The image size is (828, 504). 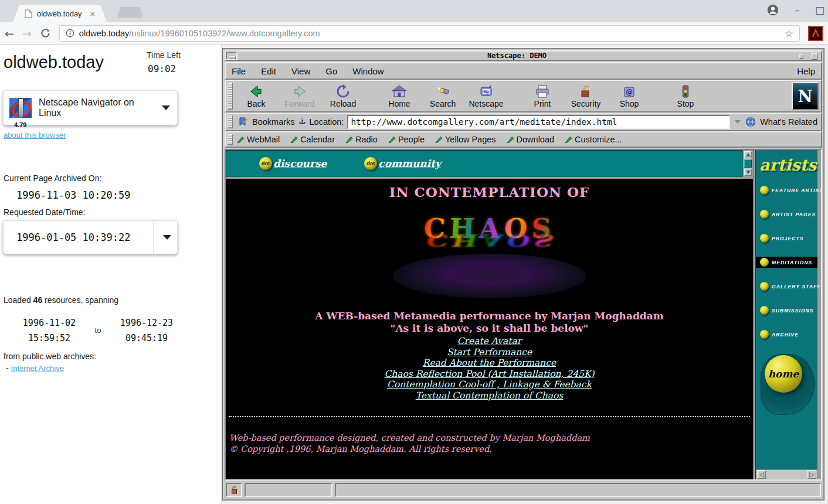 I want to click on sphere-bullet-icon, so click(x=765, y=263).